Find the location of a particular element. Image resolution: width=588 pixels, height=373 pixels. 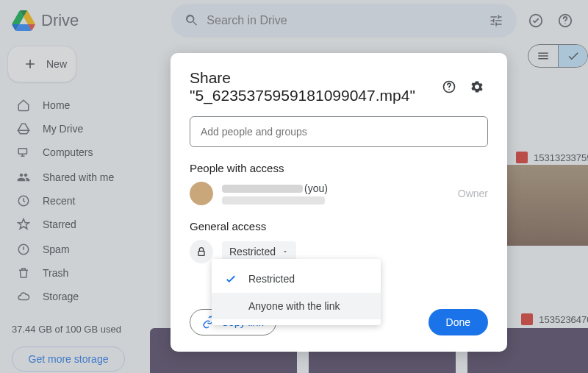

person-name-redacted is located at coordinates (262, 188).